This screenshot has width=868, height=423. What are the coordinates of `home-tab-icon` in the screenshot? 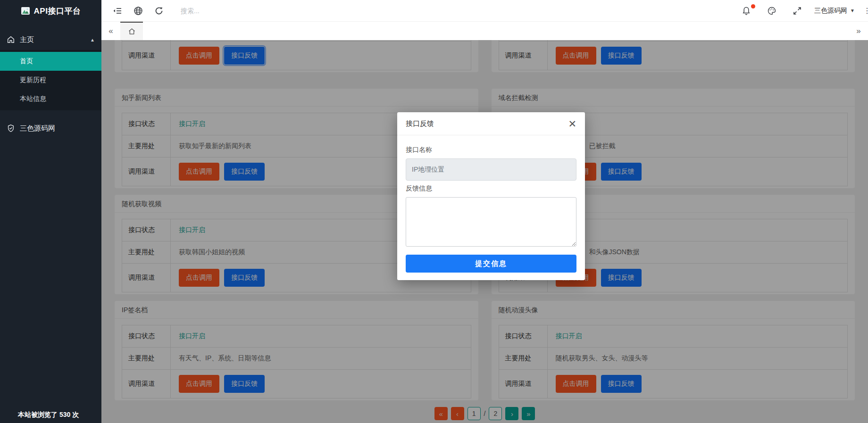 It's located at (132, 31).